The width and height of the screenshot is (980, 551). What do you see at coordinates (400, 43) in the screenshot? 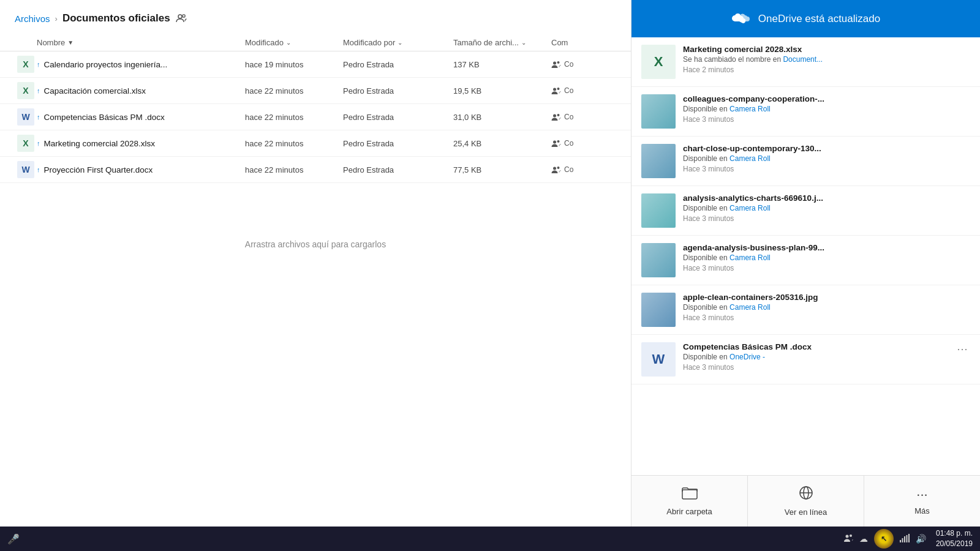
I see `sort-modifiedby-icon: ⌄` at bounding box center [400, 43].